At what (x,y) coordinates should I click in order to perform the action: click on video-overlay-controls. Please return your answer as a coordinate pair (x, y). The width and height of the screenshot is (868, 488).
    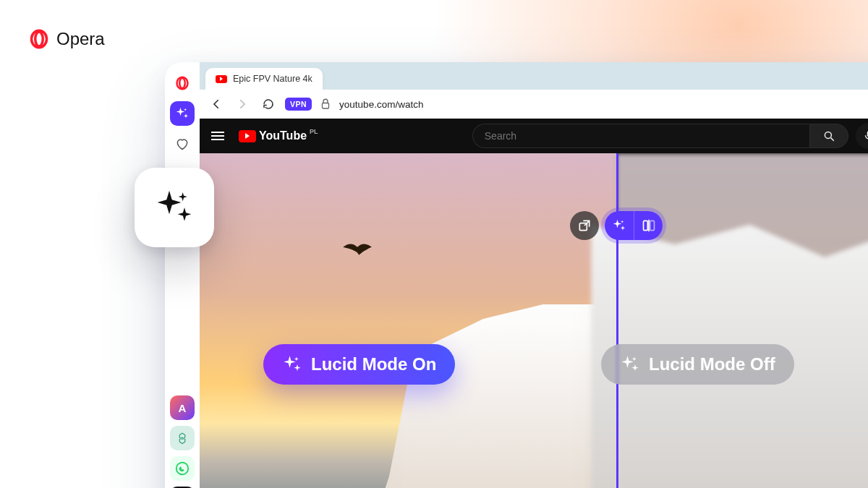
    Looking at the image, I should click on (616, 226).